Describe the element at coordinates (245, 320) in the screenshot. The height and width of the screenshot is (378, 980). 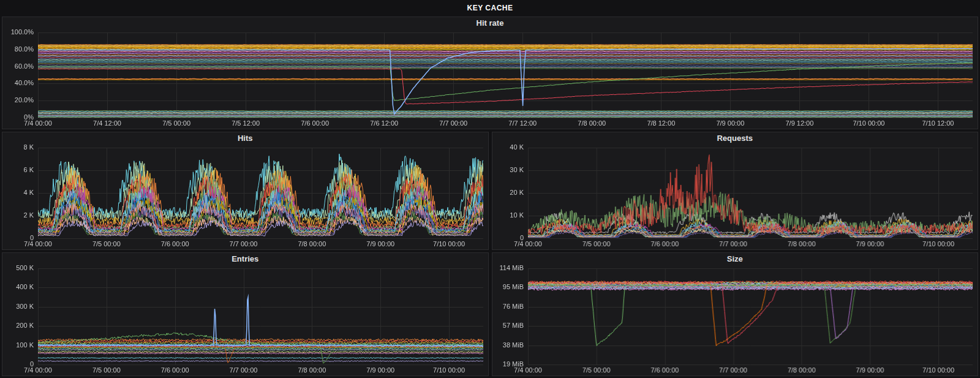
I see `entries-chart` at that location.